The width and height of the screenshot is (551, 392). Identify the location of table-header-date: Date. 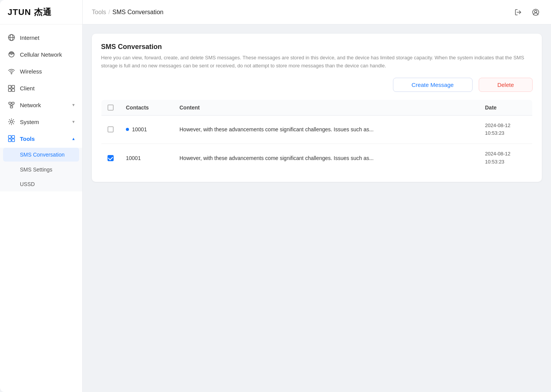
(506, 107).